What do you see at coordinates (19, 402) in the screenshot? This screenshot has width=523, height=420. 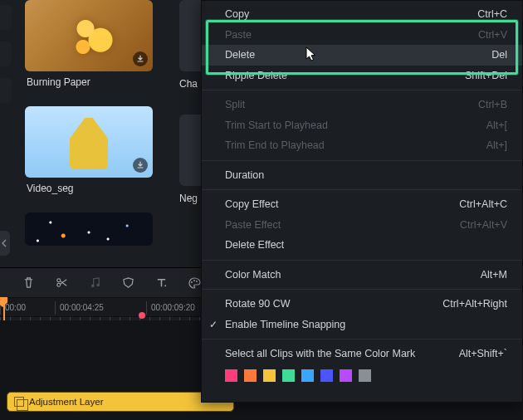 I see `layers-icon` at bounding box center [19, 402].